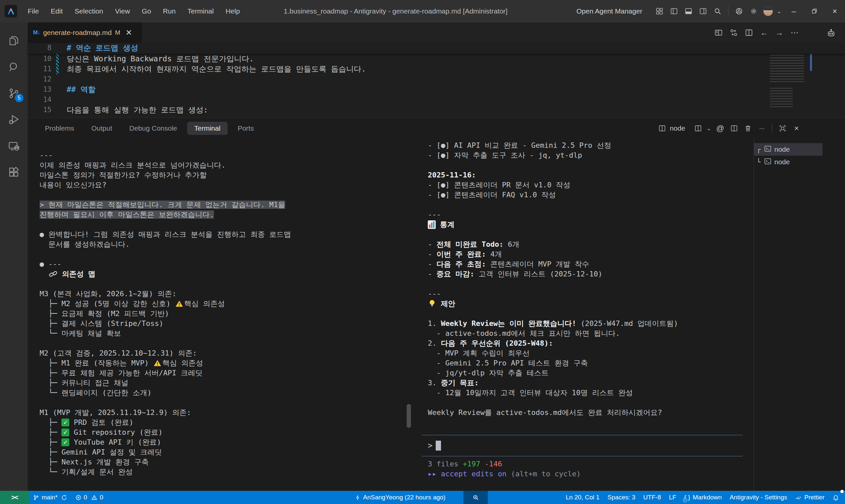 This screenshot has height=504, width=845. Describe the element at coordinates (207, 128) in the screenshot. I see `panel-tab-terminal: Terminal` at that location.